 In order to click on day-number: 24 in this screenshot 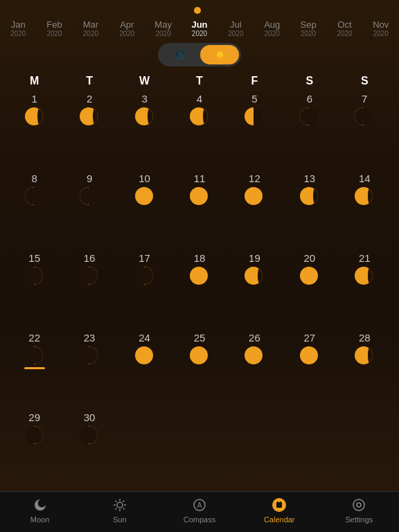, I will do `click(144, 338)`.